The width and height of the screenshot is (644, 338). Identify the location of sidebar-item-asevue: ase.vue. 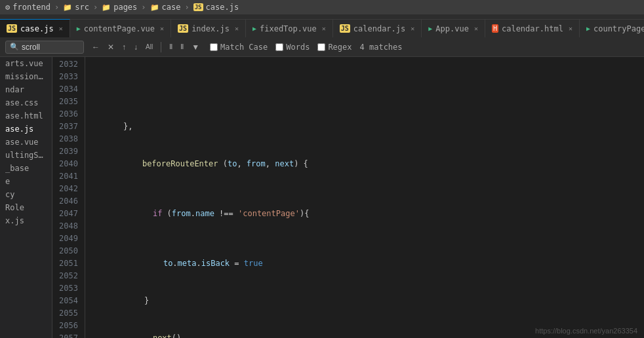
(26, 142).